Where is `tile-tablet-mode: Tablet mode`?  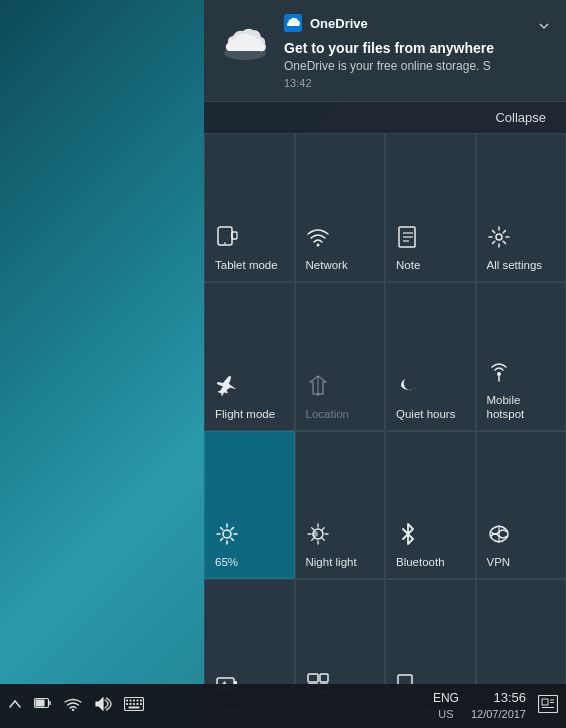 tile-tablet-mode: Tablet mode is located at coordinates (250, 208).